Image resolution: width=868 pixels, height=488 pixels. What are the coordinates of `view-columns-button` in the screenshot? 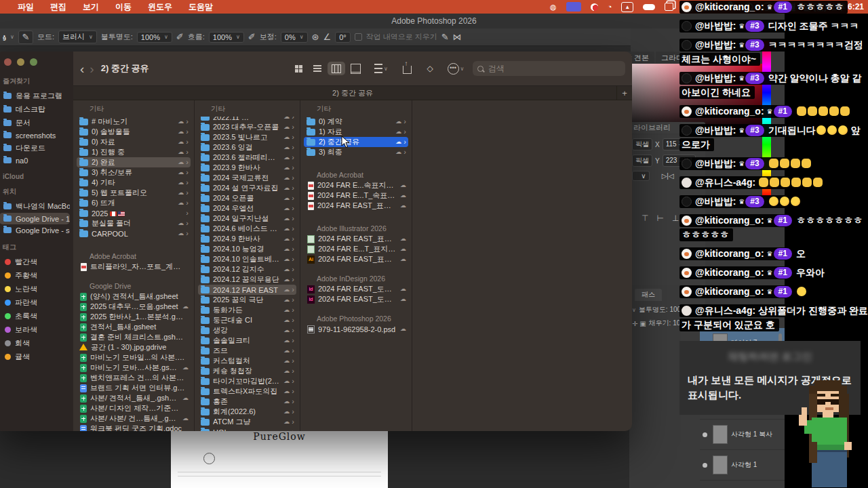 It's located at (336, 68).